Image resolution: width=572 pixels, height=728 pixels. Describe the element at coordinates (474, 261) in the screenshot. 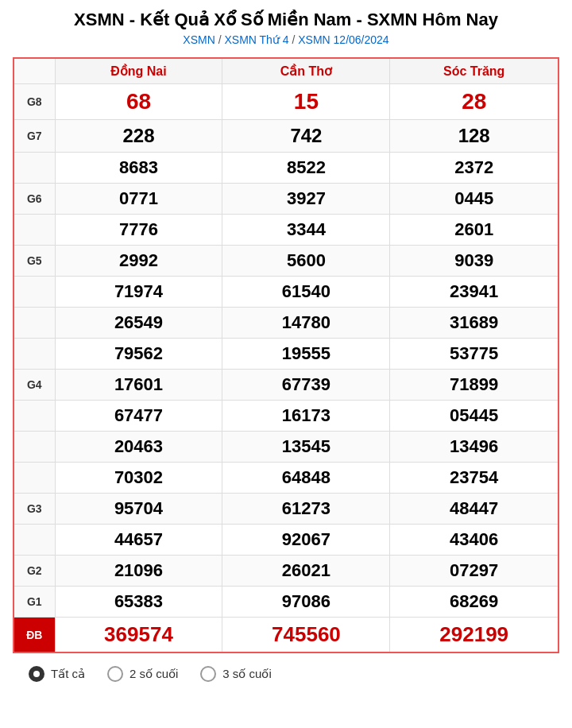

I see `g5-v3: 9039` at that location.